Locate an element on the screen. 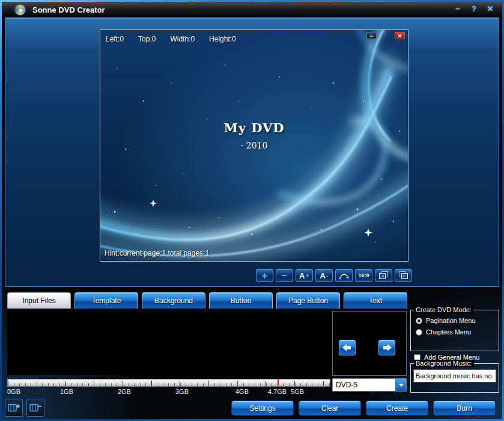 The height and width of the screenshot is (421, 504). clear-button: Clear is located at coordinates (330, 408).